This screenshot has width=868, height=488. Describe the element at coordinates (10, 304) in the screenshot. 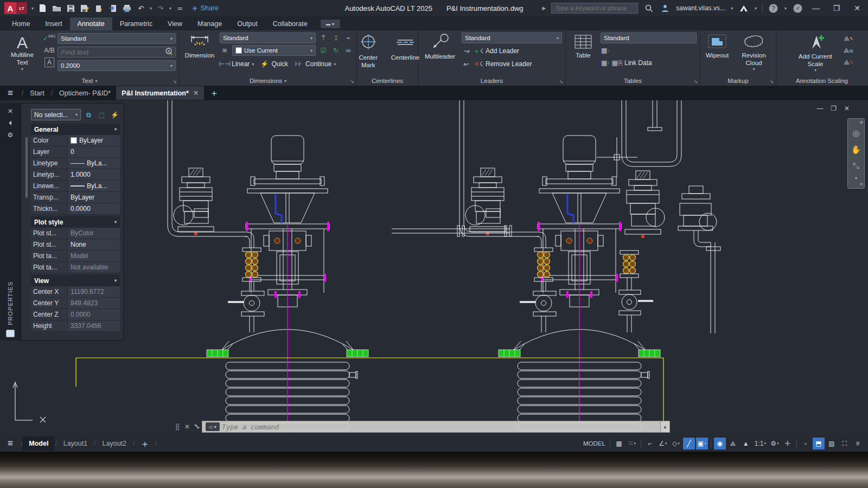

I see `palette-title: PROPERTIES` at that location.